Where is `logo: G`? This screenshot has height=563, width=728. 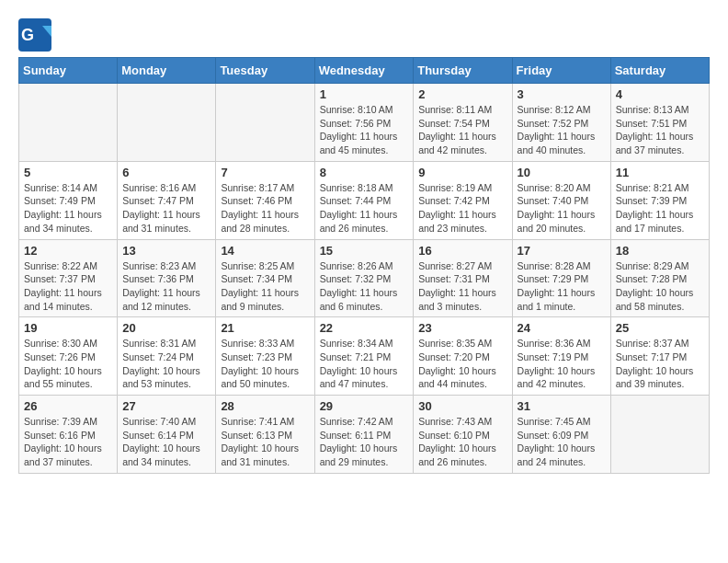
logo: G is located at coordinates (37, 35).